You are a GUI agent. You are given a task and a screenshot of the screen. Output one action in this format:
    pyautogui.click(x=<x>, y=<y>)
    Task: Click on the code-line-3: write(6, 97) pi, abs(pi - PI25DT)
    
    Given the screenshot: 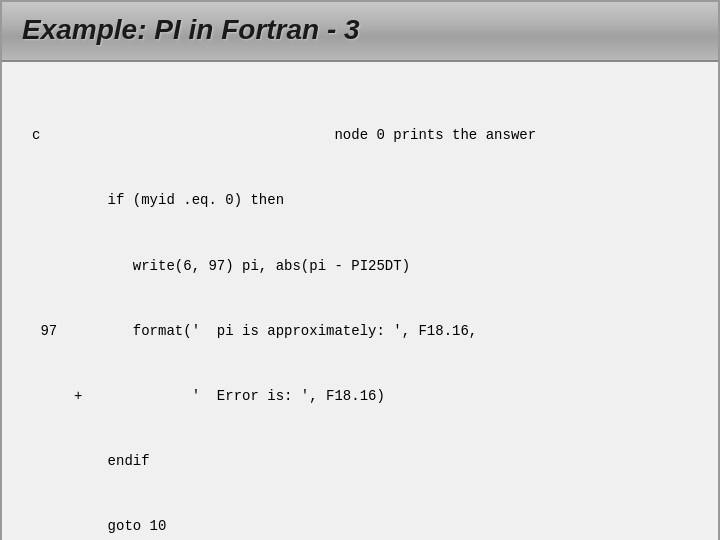 What is the action you would take?
    pyautogui.click(x=360, y=267)
    